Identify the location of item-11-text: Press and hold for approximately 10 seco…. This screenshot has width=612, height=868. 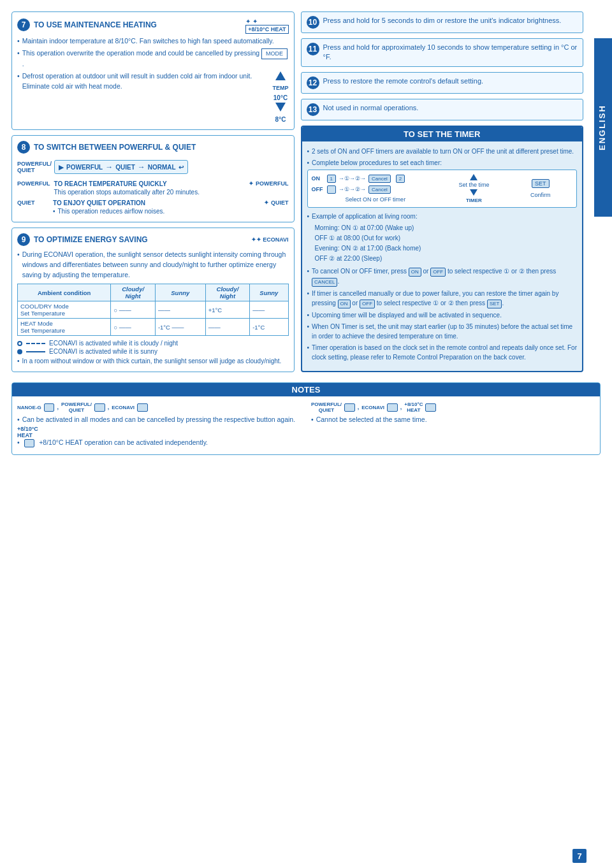
(451, 52).